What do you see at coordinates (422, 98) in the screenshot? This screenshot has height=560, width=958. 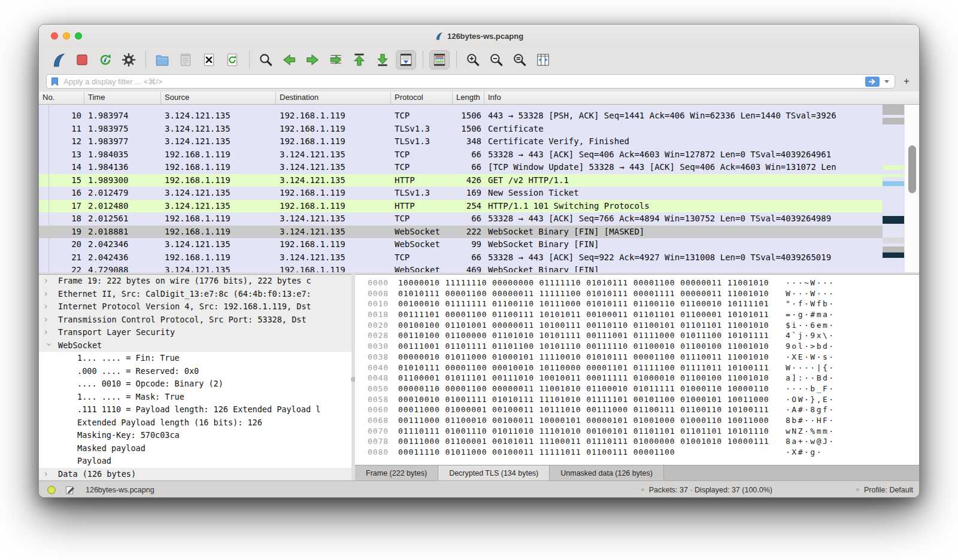 I see `column-header-protocol: Protocol` at bounding box center [422, 98].